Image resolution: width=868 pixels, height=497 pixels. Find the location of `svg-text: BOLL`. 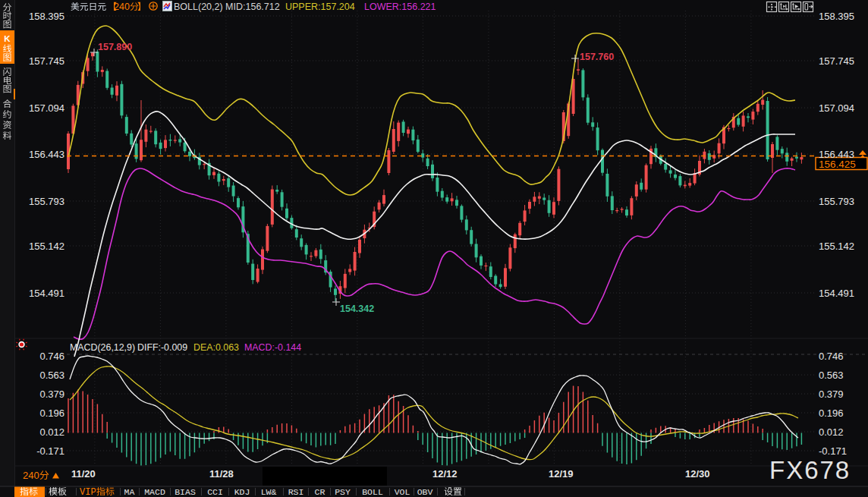

svg-text: BOLL is located at coordinates (373, 492).